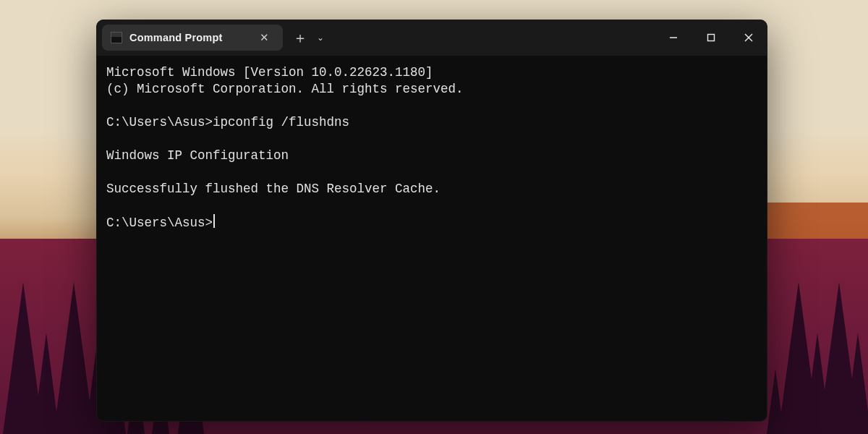 The height and width of the screenshot is (434, 868). What do you see at coordinates (432, 38) in the screenshot?
I see `window-titlebar: Command Prompt ✕ ＋ ⌄` at bounding box center [432, 38].